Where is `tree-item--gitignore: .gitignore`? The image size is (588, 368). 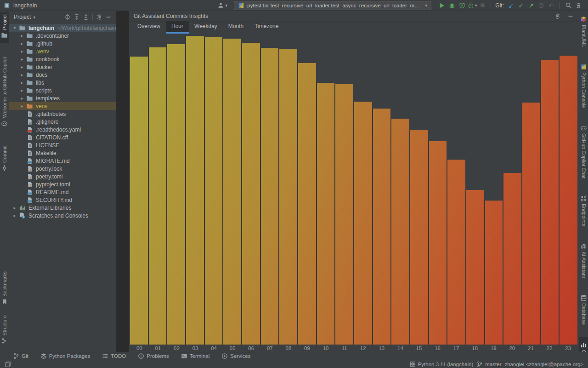 tree-item--gitignore: .gitignore is located at coordinates (62, 121).